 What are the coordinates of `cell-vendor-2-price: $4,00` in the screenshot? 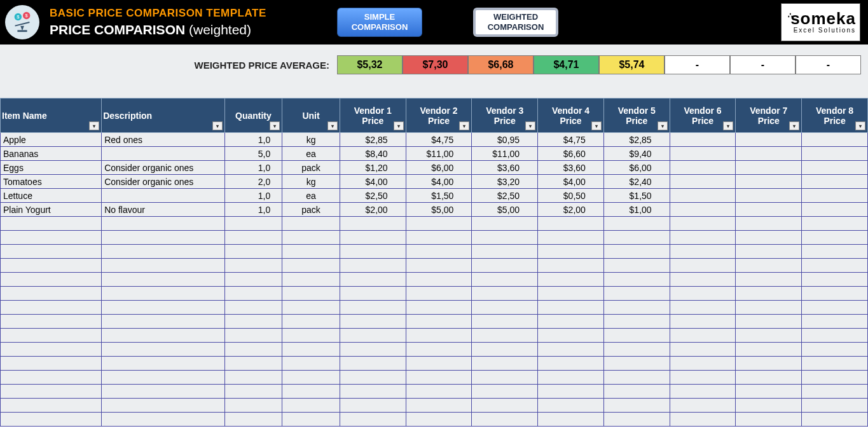 It's located at (439, 182).